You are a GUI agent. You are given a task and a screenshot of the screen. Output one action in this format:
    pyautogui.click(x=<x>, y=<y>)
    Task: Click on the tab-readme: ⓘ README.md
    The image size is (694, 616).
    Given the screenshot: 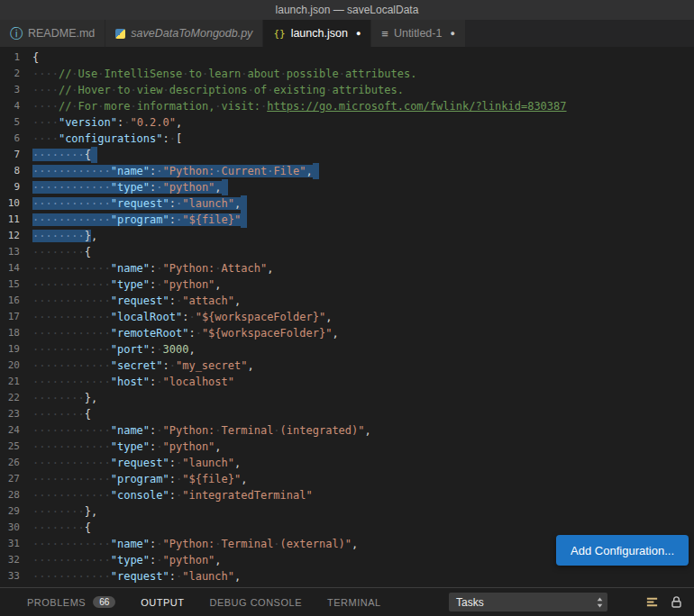 What is the action you would take?
    pyautogui.click(x=52, y=33)
    